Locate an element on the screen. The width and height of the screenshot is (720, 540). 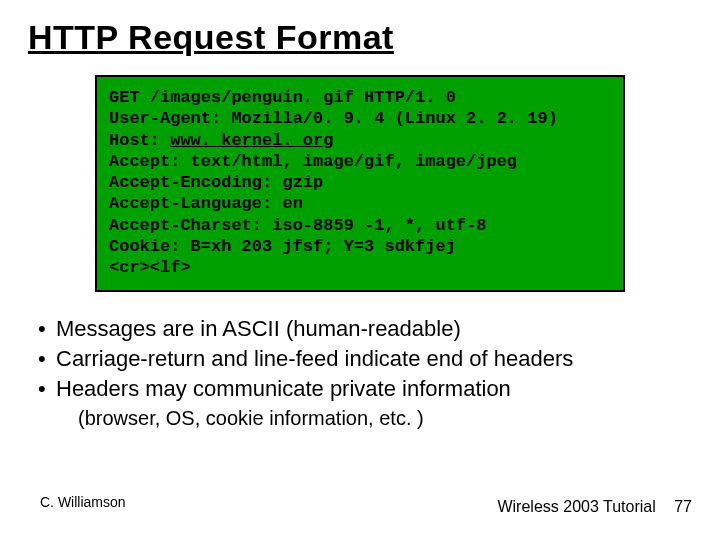
bullet-3: • Headers may communicate private inform… is located at coordinates (365, 389).